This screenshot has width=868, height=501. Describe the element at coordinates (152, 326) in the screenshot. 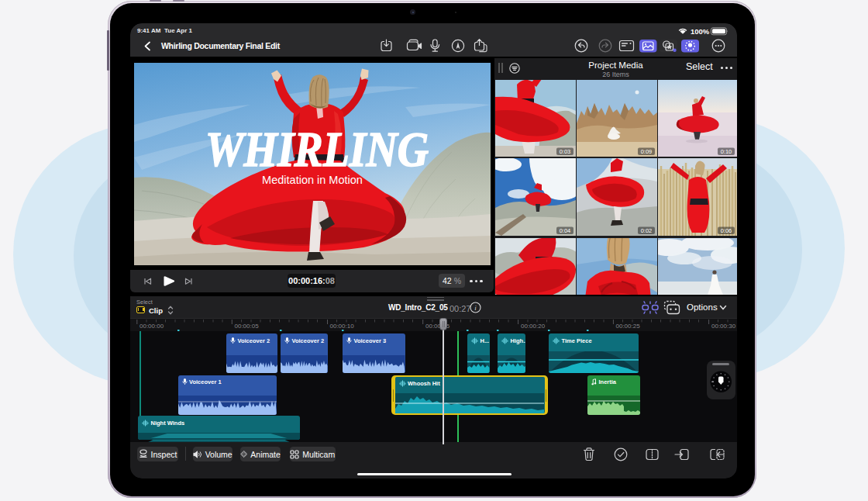

I see `svg-text: 00:00:00` at that location.